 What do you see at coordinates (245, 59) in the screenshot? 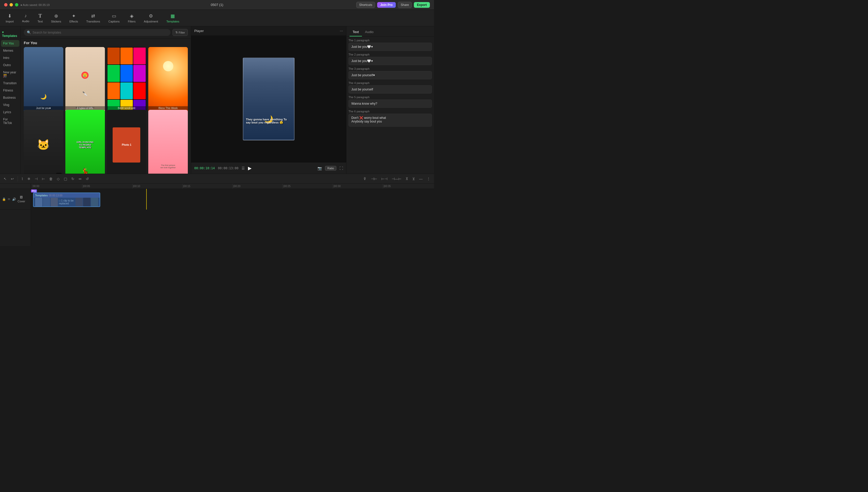
I see `handle-tl` at bounding box center [245, 59].